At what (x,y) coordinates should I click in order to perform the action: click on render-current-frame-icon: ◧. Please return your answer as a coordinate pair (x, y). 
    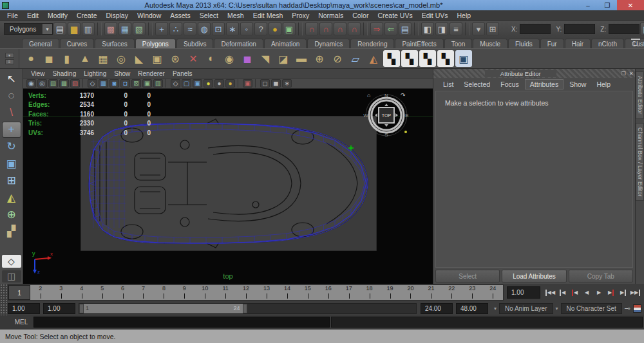
    Looking at the image, I should click on (428, 29).